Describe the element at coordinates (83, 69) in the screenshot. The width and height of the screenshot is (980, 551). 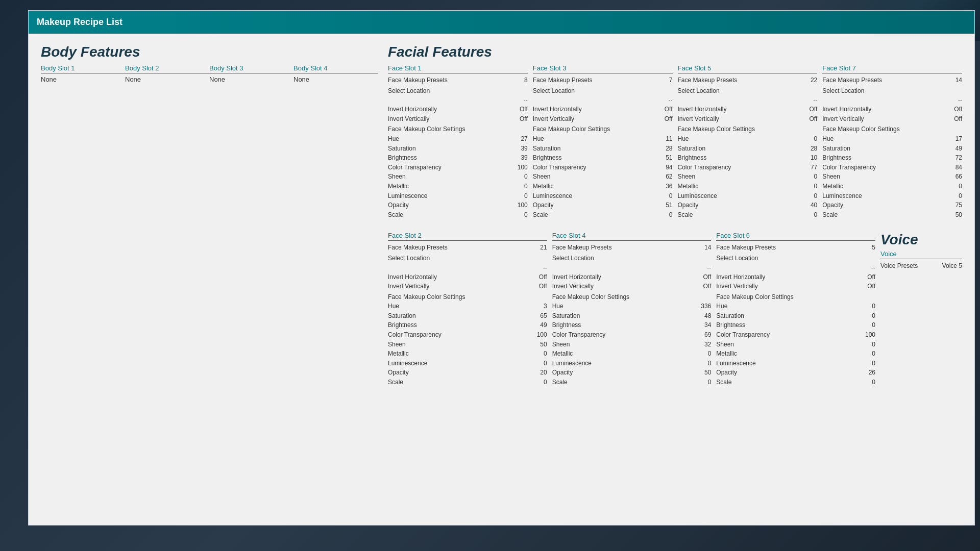
I see `body-slot-1-label: Body Slot 1` at that location.